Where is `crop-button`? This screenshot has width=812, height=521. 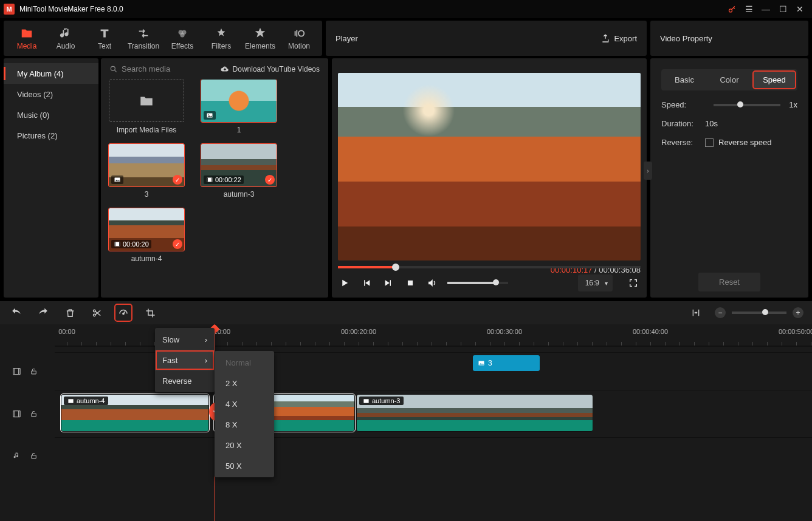
crop-button is located at coordinates (150, 313).